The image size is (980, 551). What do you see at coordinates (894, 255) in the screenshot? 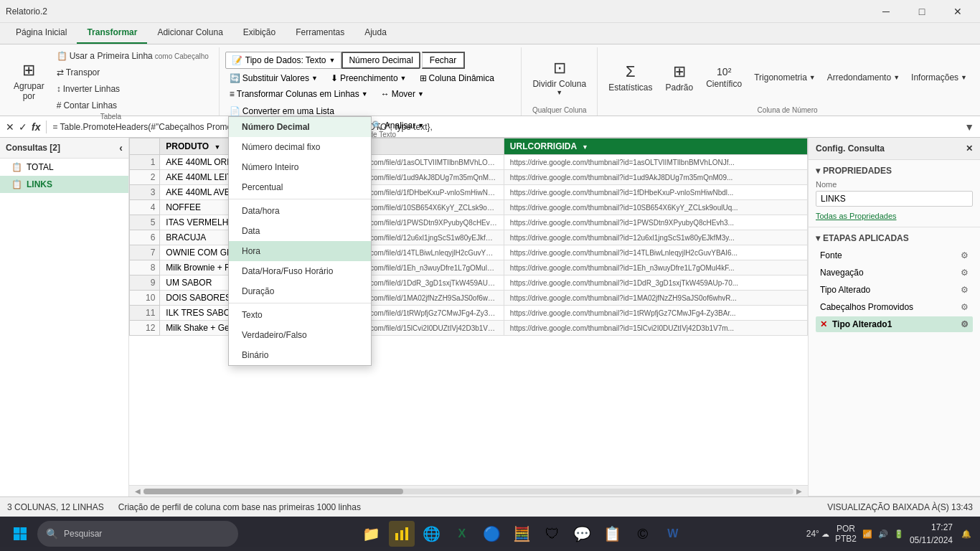
I see `step-fonte: Fonte ⚙` at bounding box center [894, 255].